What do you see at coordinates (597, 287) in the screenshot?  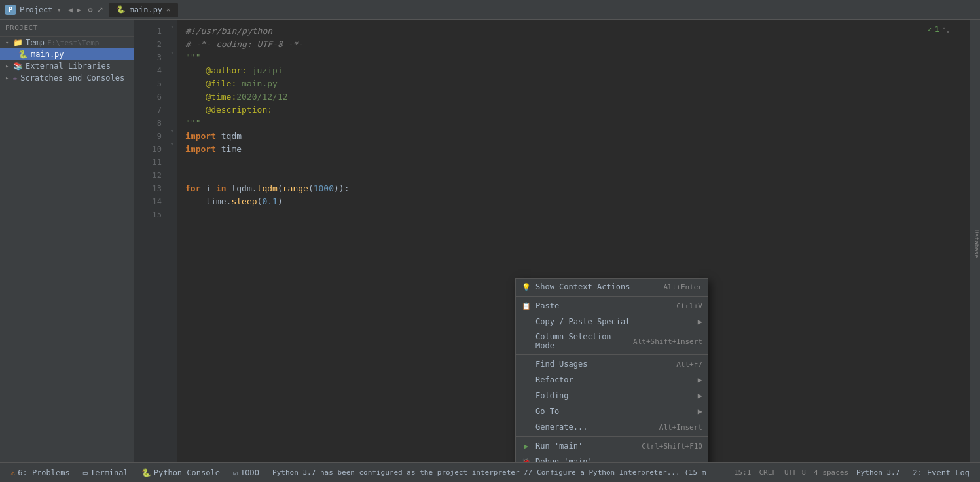 I see `menu-item-show-context-actions-label: Show Context Actions` at bounding box center [597, 287].